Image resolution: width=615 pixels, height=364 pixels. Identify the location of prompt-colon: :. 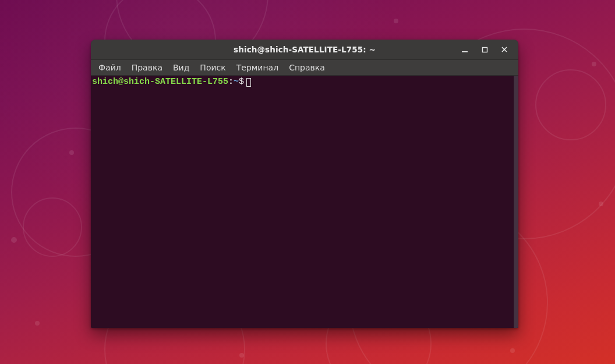
(231, 82).